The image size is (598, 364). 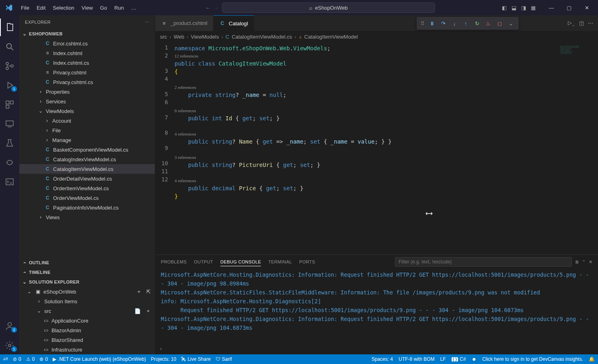 I want to click on menu-go: Go, so click(x=104, y=8).